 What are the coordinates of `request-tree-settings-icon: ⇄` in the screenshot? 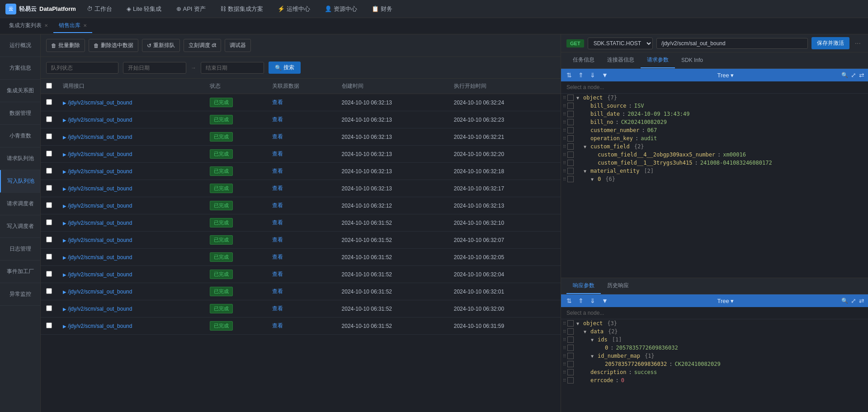 It's located at (862, 75).